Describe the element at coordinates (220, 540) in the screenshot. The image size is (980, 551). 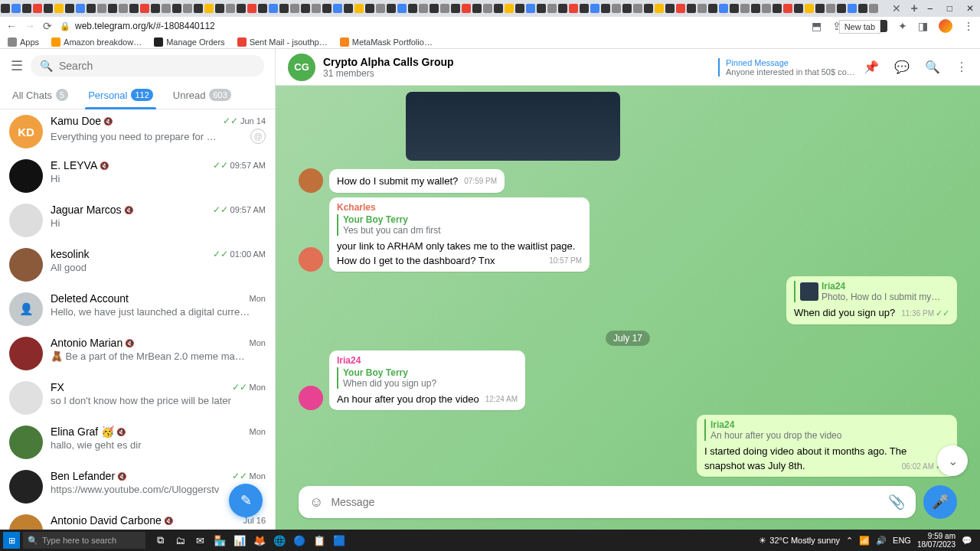
I see `taskbar-app-icon: 🏪` at that location.